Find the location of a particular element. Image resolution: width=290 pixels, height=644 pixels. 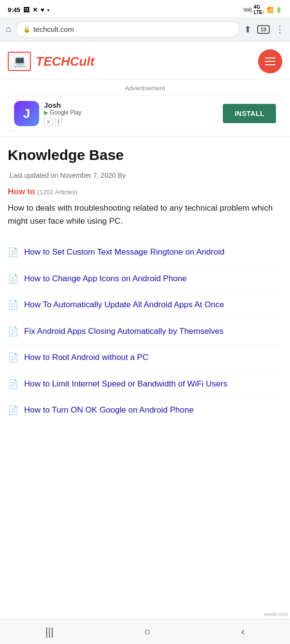

lock-icon: 🔒 is located at coordinates (27, 29).